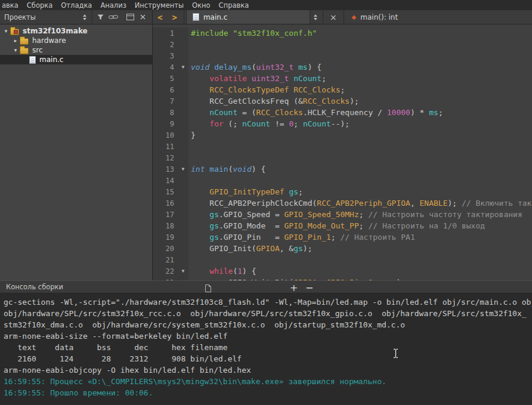 Image resolution: width=532 pixels, height=405 pixels. Describe the element at coordinates (377, 237) in the screenshot. I see `token-com: // Настроить PA1` at that location.